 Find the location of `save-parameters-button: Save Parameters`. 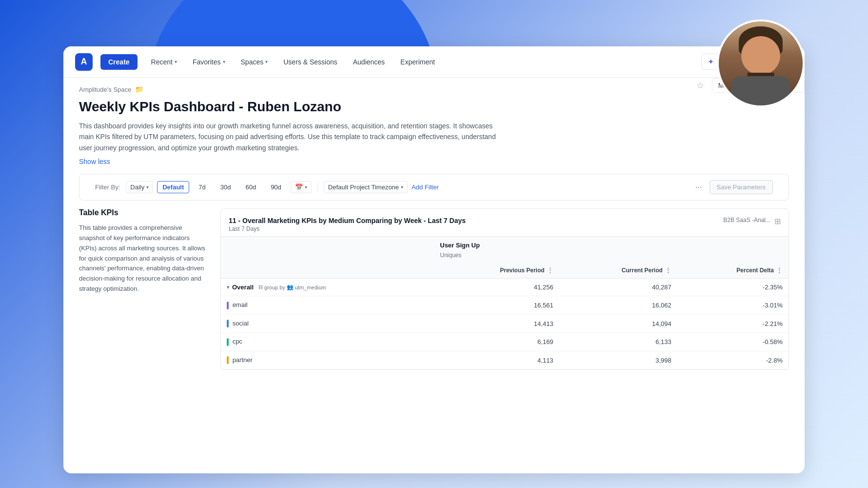

save-parameters-button: Save Parameters is located at coordinates (741, 187).